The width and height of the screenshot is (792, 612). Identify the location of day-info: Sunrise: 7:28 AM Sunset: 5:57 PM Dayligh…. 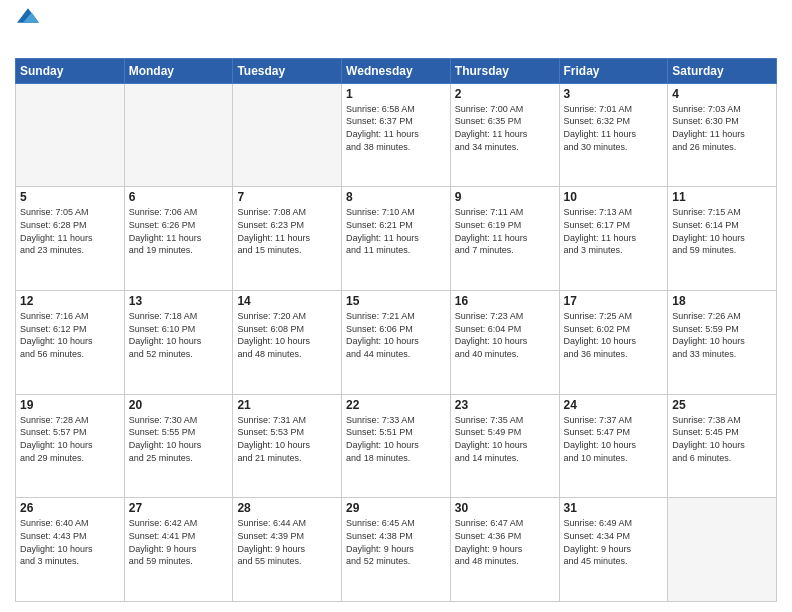
(70, 439).